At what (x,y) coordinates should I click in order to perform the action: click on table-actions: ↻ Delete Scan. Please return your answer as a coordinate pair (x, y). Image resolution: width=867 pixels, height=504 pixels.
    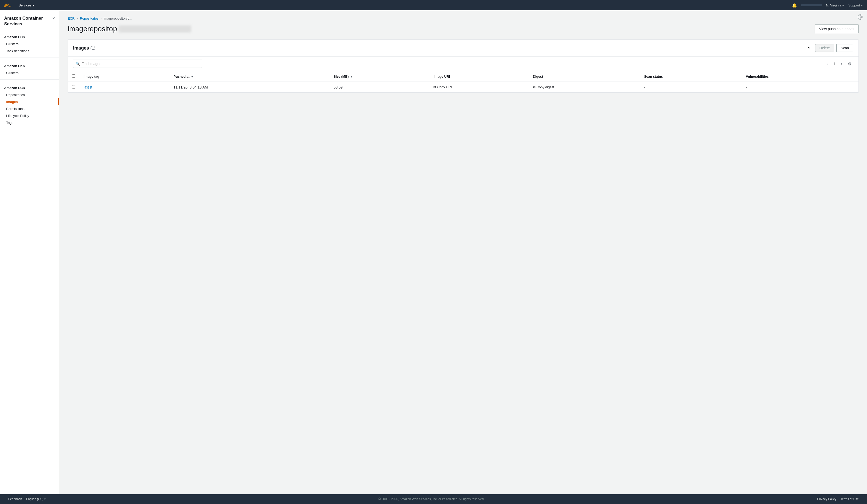
    Looking at the image, I should click on (829, 48).